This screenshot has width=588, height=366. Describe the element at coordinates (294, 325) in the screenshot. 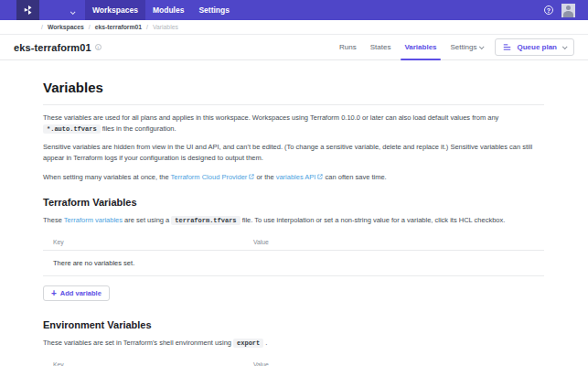

I see `environment-variables-heading: Environment Variables` at that location.